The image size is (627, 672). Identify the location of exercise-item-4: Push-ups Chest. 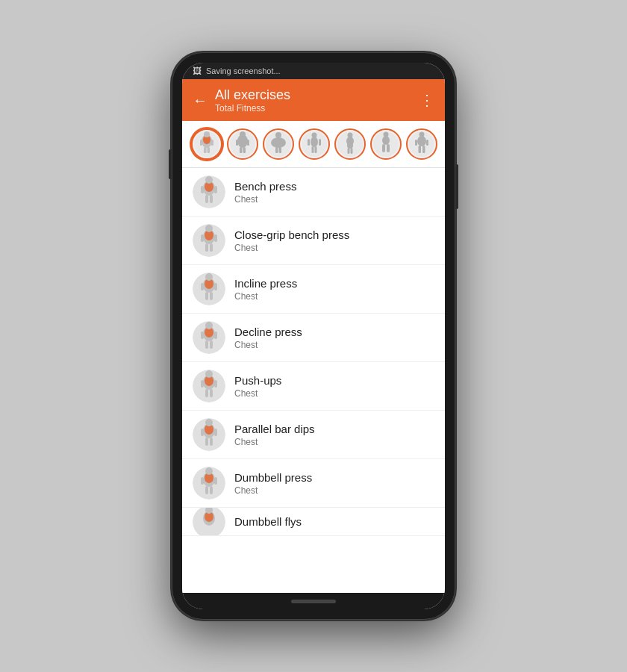
(314, 387).